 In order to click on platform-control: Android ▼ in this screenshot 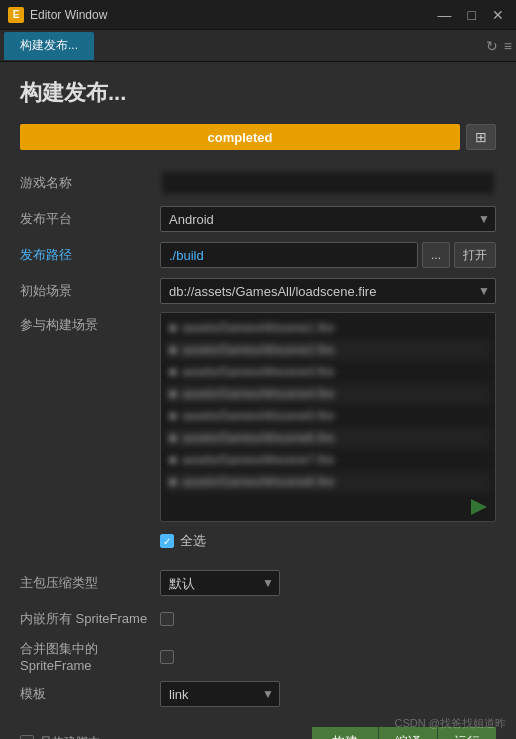, I will do `click(328, 219)`.